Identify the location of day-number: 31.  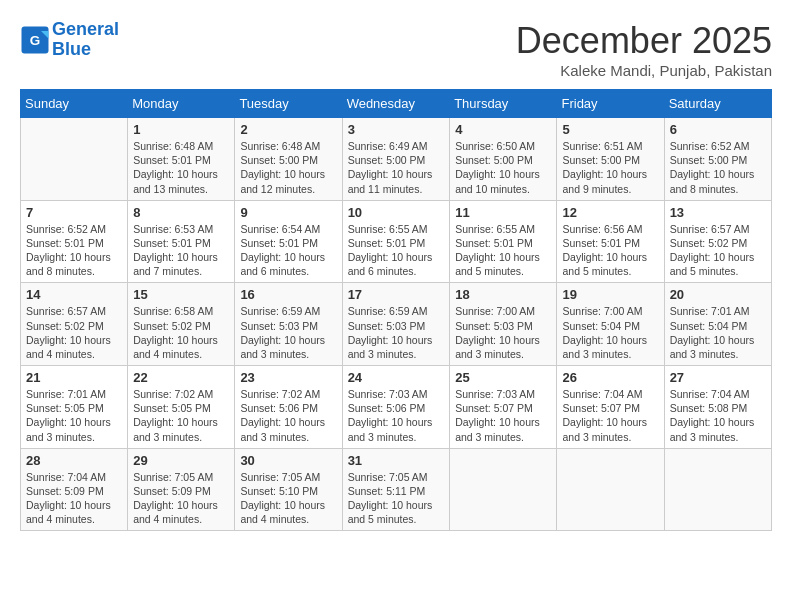
(396, 460).